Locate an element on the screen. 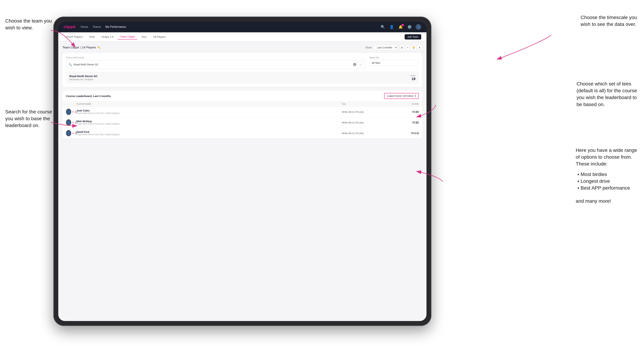  nav-bar: clippd Home Teams My Performance 🔍 👤 🔔 1… is located at coordinates (242, 27).